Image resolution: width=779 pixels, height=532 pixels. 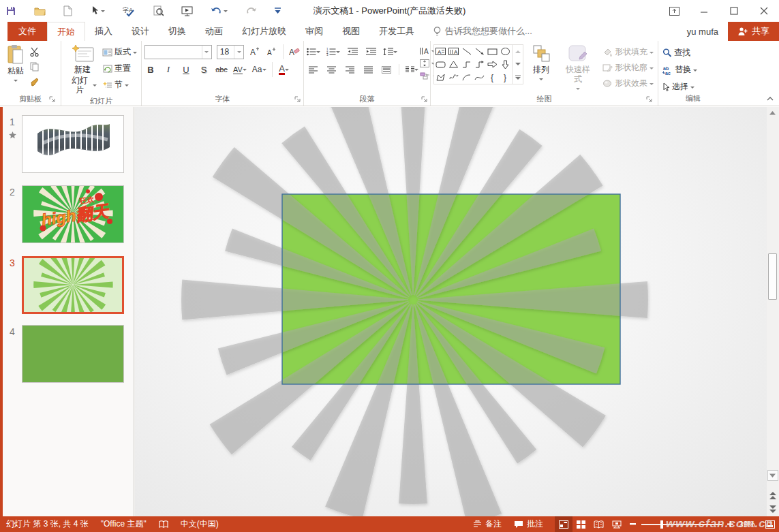 I want to click on shape-right-arrow-icon, so click(x=492, y=64).